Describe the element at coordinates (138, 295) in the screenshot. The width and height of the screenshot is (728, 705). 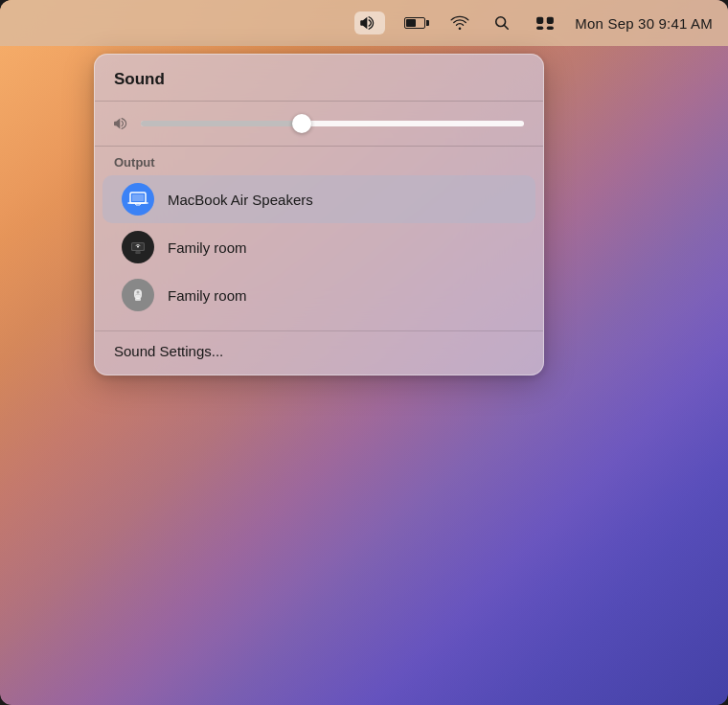
I see `homepod-icon` at that location.